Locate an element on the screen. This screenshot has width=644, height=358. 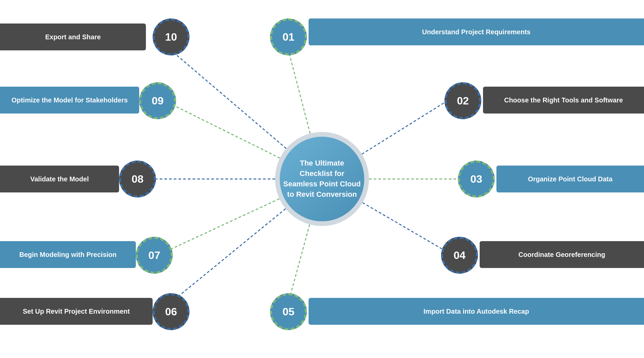
node-number-08: 08 is located at coordinates (138, 179).